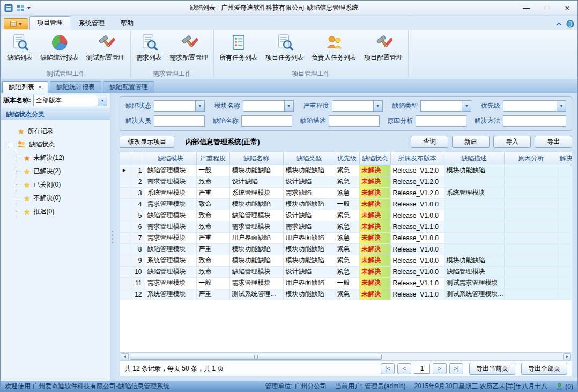 The width and height of the screenshot is (578, 392). Describe the element at coordinates (347, 159) in the screenshot. I see `column-header: 优先级` at that location.